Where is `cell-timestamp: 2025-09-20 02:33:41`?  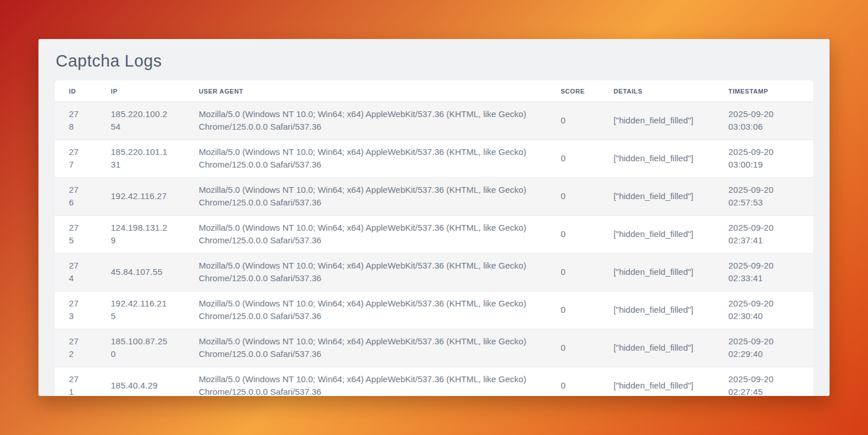
cell-timestamp: 2025-09-20 02:33:41 is located at coordinates (764, 273).